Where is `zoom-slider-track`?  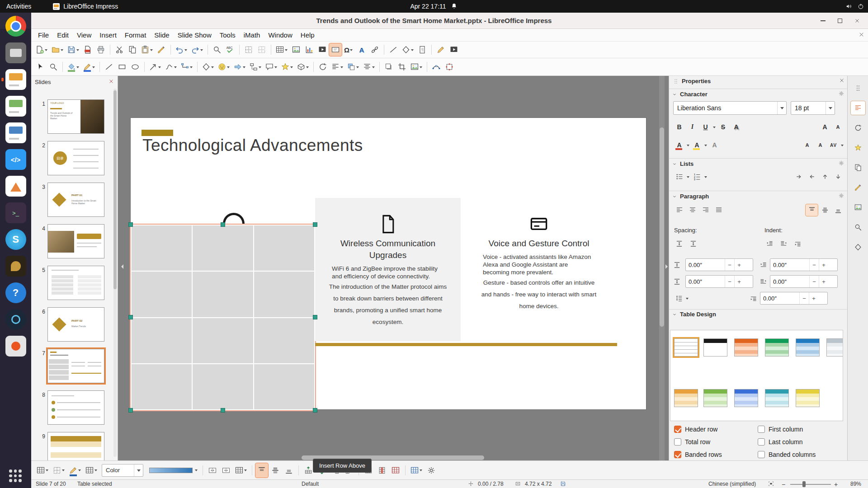
zoom-slider-track is located at coordinates (811, 484).